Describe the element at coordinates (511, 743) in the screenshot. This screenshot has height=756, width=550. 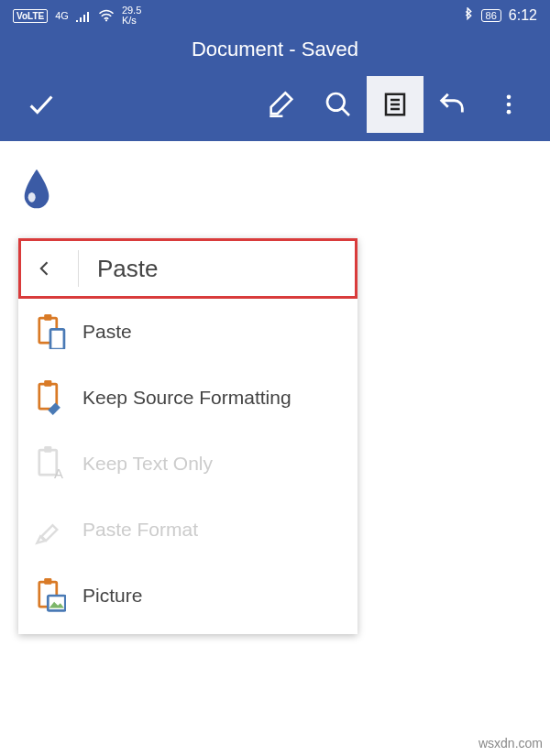
I see `watermark: wsxdn.com` at that location.